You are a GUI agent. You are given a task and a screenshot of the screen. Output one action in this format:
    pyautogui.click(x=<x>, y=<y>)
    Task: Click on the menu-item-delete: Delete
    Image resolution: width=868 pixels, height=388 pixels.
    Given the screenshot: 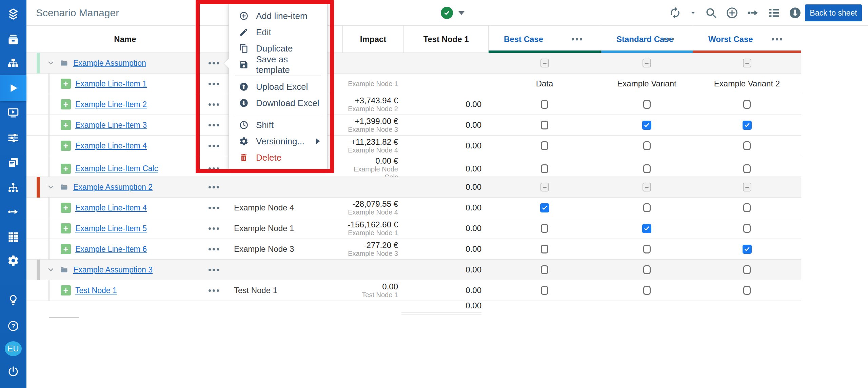 What is the action you would take?
    pyautogui.click(x=278, y=158)
    